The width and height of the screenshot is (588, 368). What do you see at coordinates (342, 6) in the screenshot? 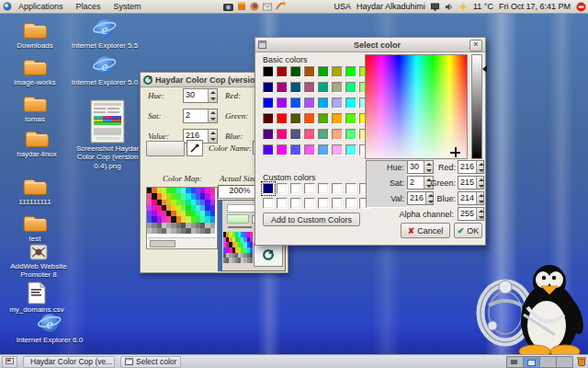
I see `keyboard-layout-indicator: USA` at bounding box center [342, 6].